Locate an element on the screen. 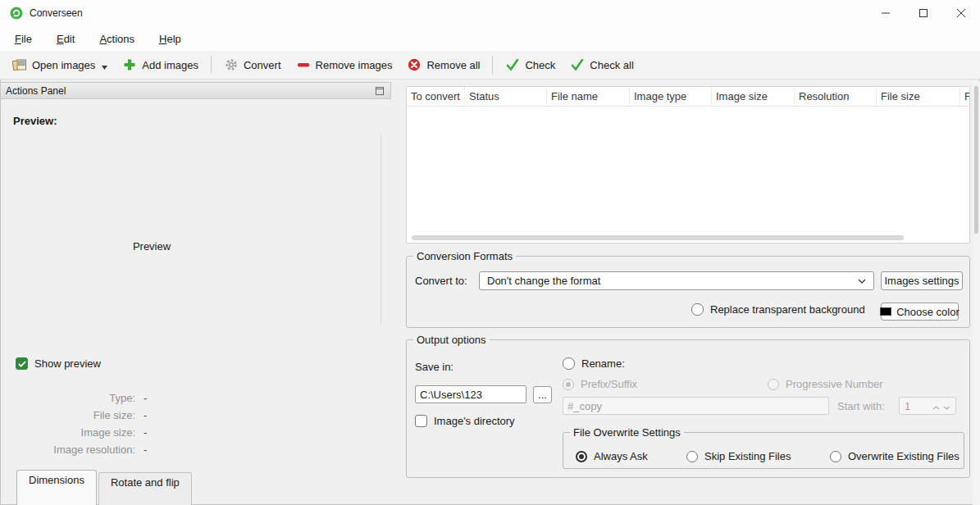 The width and height of the screenshot is (980, 505). file-overwrite-settings-title: File Overwrite Settings is located at coordinates (627, 433).